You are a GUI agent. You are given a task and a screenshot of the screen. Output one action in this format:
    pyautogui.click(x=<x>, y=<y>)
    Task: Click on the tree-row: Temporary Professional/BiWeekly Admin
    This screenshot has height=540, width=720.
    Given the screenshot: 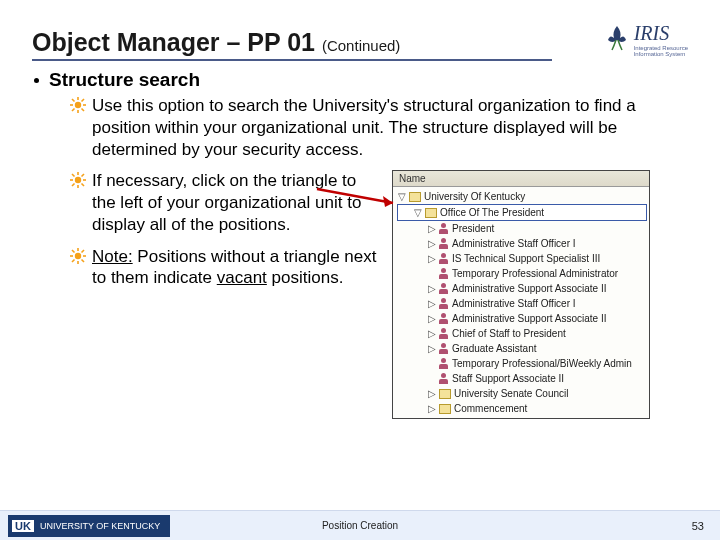 What is the action you would take?
    pyautogui.click(x=522, y=364)
    